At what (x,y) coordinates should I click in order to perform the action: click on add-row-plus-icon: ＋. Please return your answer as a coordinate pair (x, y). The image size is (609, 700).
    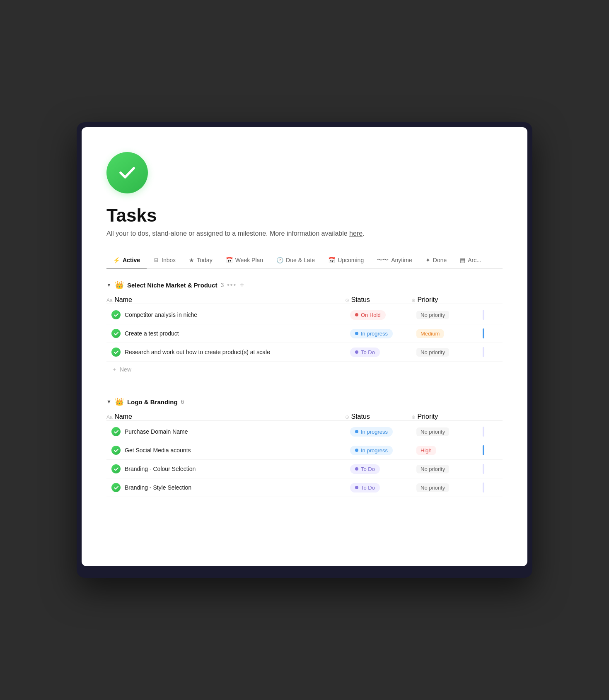
    Looking at the image, I should click on (114, 369).